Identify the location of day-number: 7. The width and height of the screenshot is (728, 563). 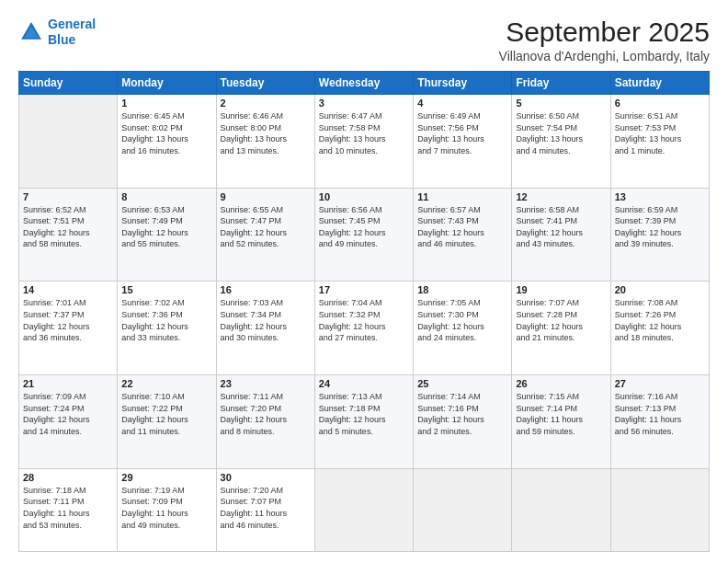
(68, 197).